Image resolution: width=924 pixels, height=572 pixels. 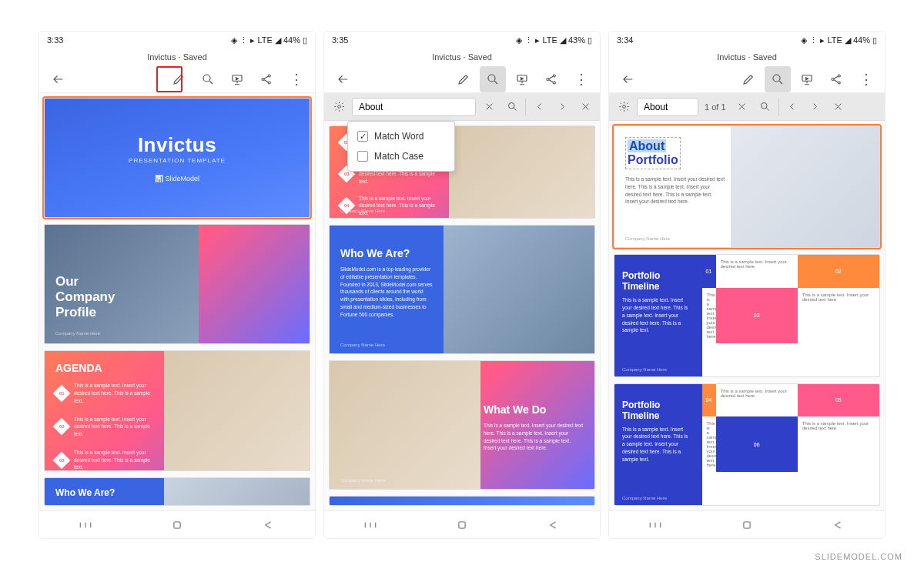 I want to click on status-indicators: ◈ ⋮ ▸ LTE ◢ 43% ▯, so click(x=554, y=40).